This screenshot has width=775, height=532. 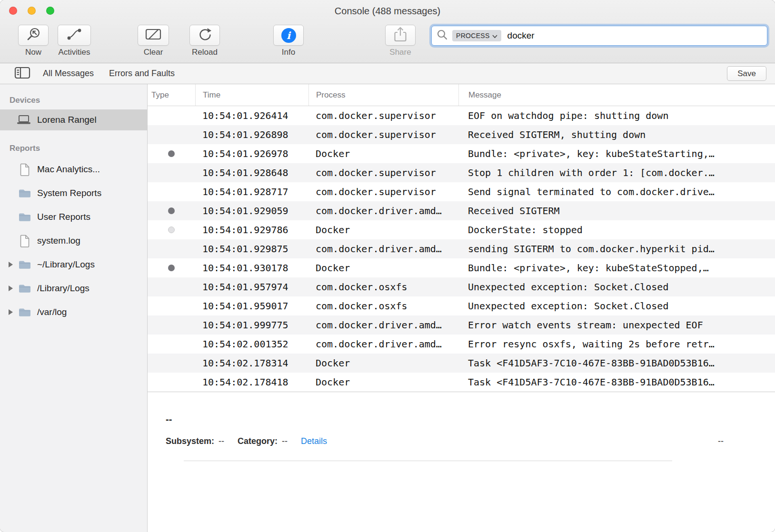 I want to click on save-button: Save, so click(x=746, y=73).